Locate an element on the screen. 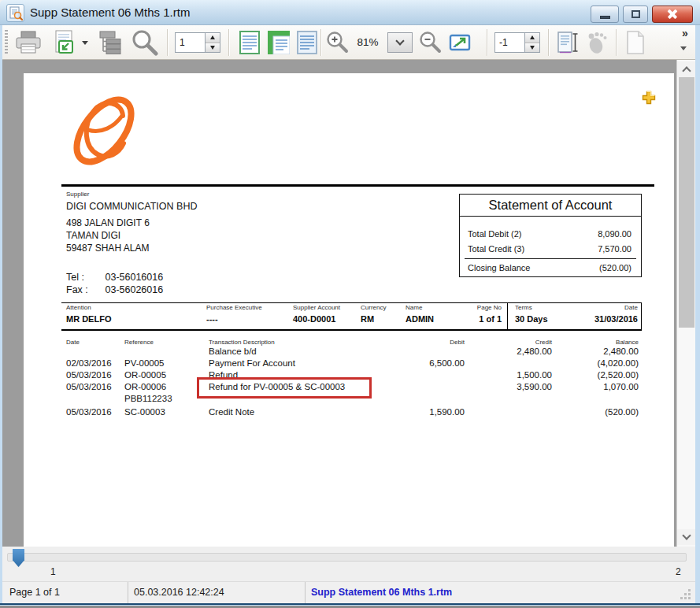  col-header-date: Date is located at coordinates (72, 342).